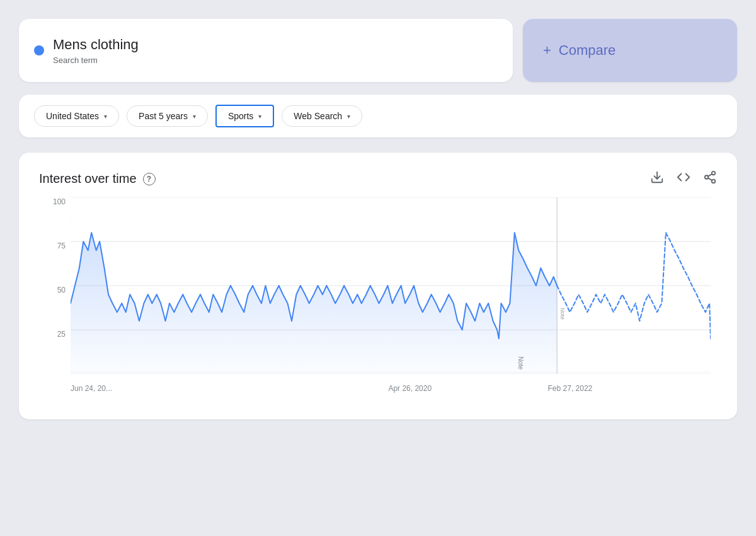 This screenshot has height=536, width=756. What do you see at coordinates (378, 116) in the screenshot?
I see `filters-section: United States ▾ Past 5 years ▾ Sports ▾ …` at bounding box center [378, 116].